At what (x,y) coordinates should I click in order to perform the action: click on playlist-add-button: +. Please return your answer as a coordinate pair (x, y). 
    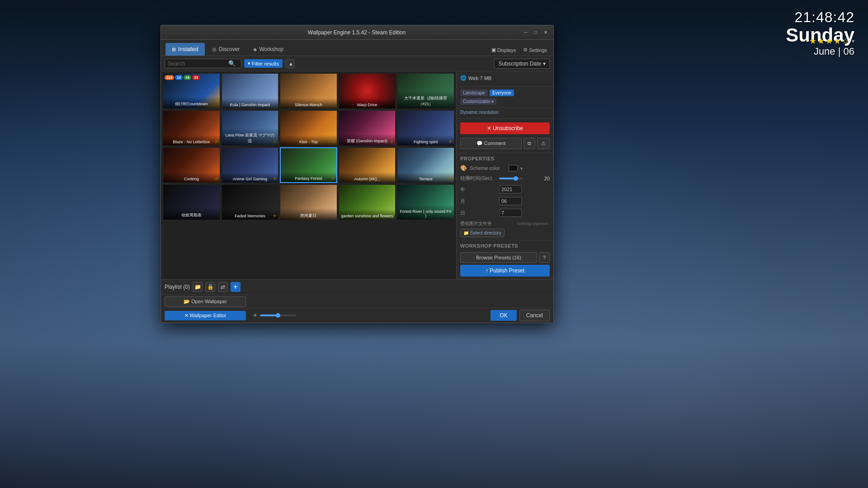
    Looking at the image, I should click on (236, 287).